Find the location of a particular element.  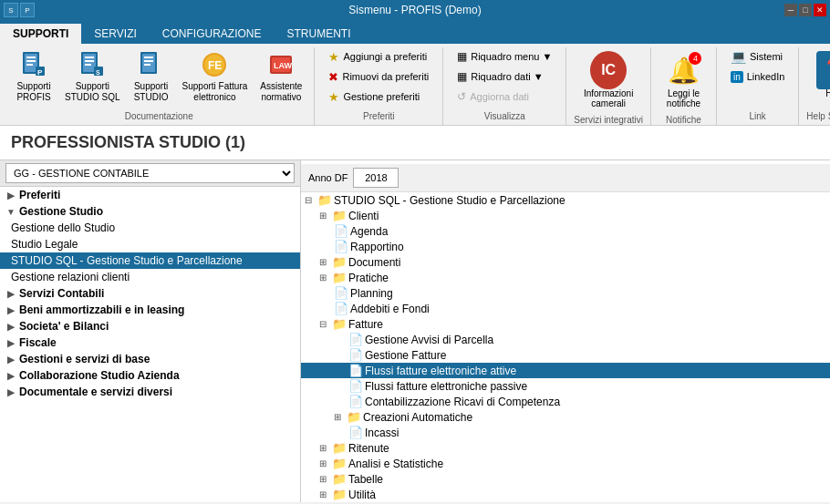

riquadro-dati-button: ▦ Riquadro dati ▼ is located at coordinates (504, 77).